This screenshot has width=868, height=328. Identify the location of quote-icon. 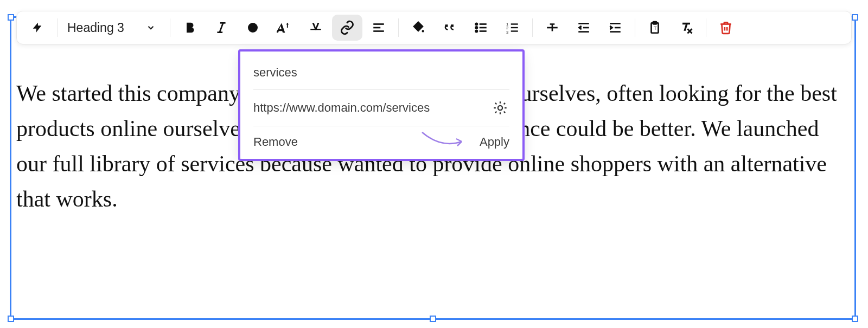
(450, 28).